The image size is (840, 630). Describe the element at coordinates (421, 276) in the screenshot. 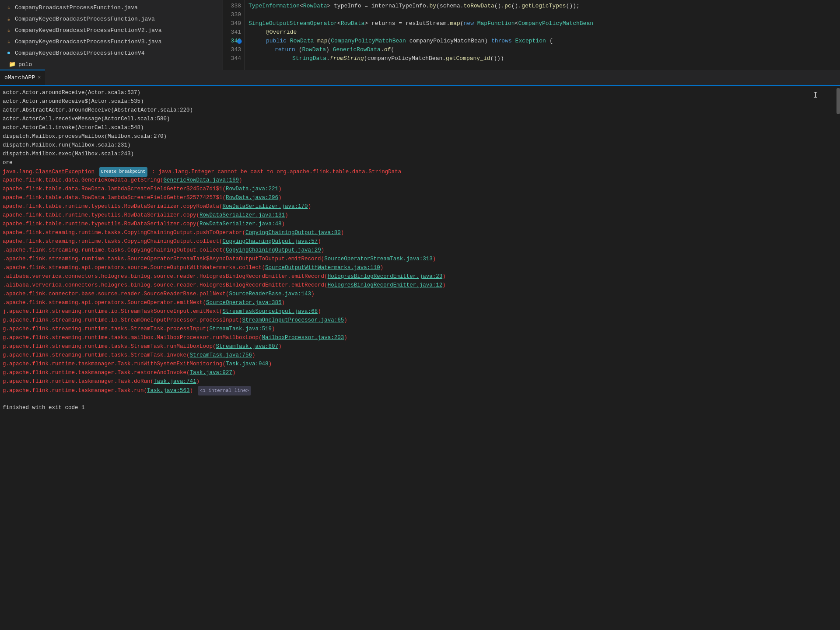

I see `console-line-hologres-23: .alibaba.ververica.connectors.hologres.b…` at that location.